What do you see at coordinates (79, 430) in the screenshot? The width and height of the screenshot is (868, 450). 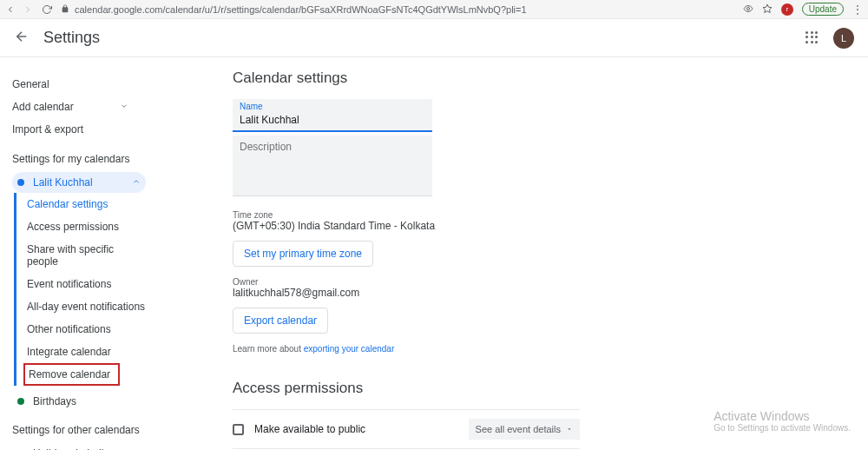 I see `sidebar-heading-other: Settings for other calendars` at bounding box center [79, 430].